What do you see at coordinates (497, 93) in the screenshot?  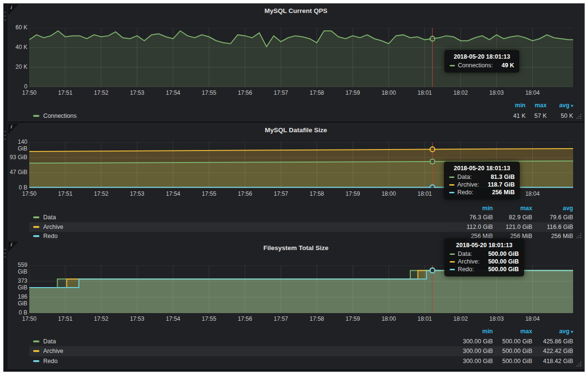 I see `x-tick-label: 18:03` at bounding box center [497, 93].